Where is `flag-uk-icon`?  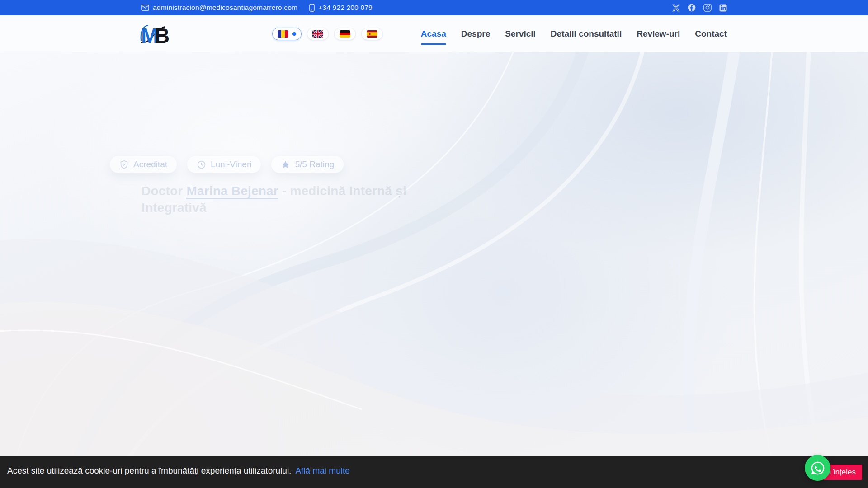
flag-uk-icon is located at coordinates (318, 34).